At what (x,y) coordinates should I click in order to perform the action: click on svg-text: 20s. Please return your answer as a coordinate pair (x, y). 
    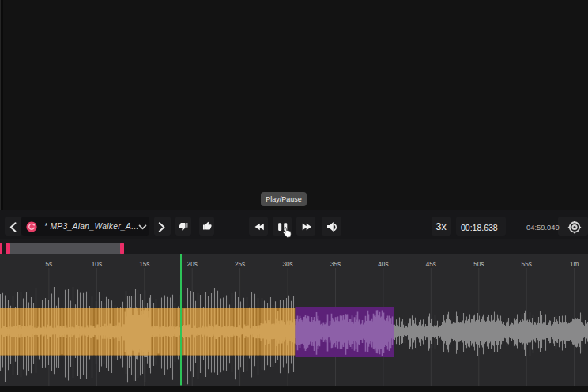
    Looking at the image, I should click on (193, 264).